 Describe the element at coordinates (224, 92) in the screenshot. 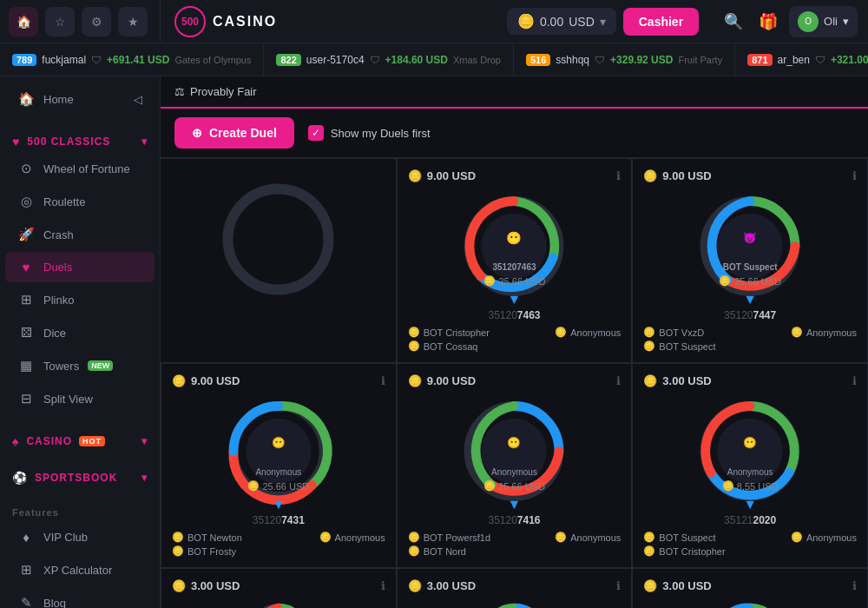

I see `provably-fair-label: Provably Fair` at that location.